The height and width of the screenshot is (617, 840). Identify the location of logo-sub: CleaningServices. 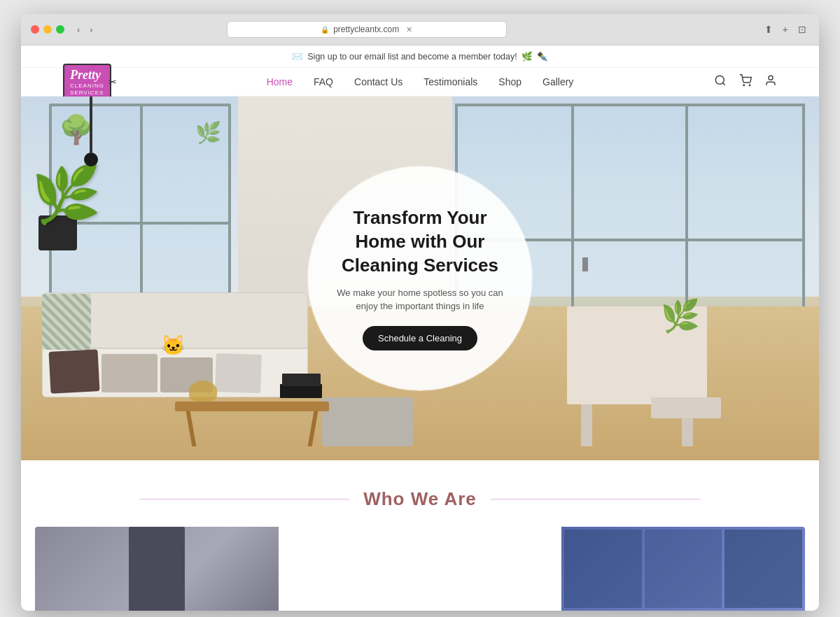
(87, 90).